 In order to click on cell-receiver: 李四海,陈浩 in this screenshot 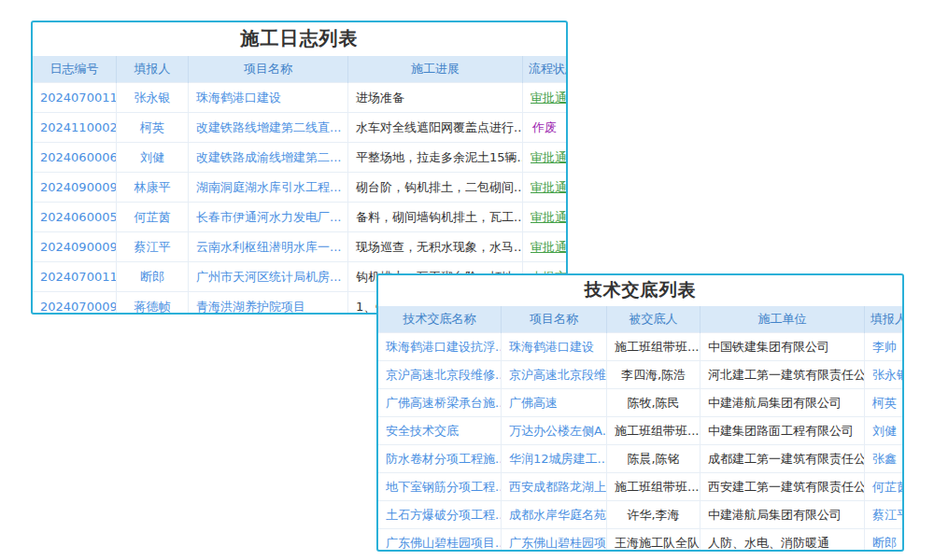, I will do `click(654, 375)`.